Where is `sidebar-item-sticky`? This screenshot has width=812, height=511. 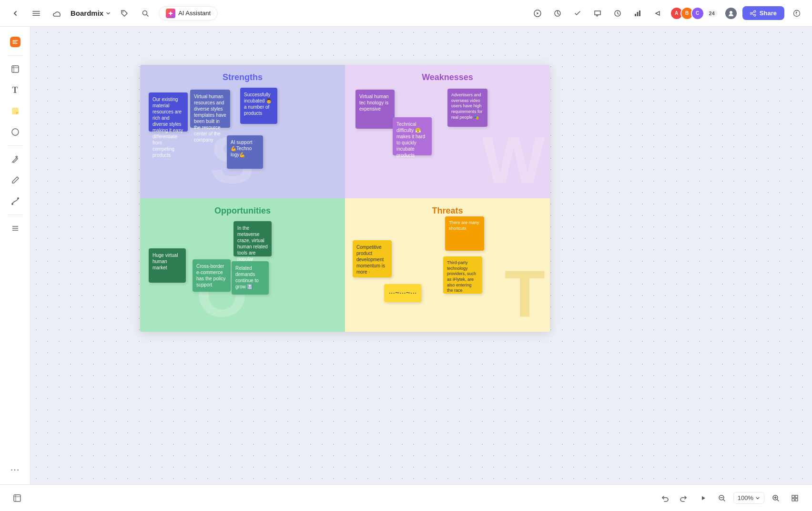 sidebar-item-sticky is located at coordinates (15, 111).